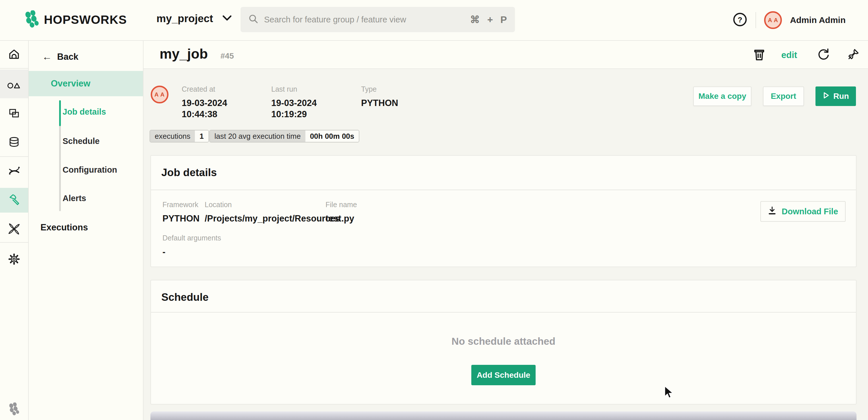 The image size is (868, 420). I want to click on executions-badge-value: 1, so click(202, 136).